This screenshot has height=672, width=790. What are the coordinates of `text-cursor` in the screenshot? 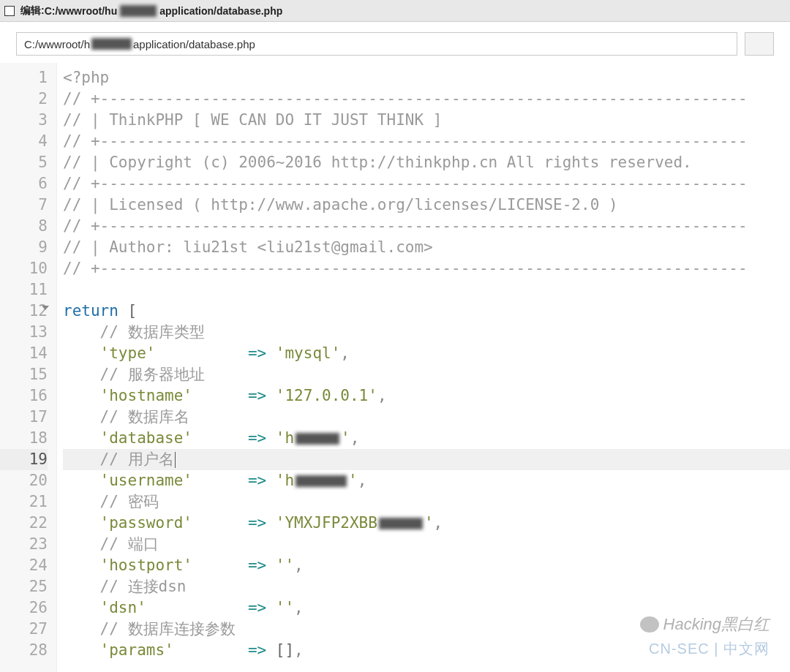 It's located at (176, 460).